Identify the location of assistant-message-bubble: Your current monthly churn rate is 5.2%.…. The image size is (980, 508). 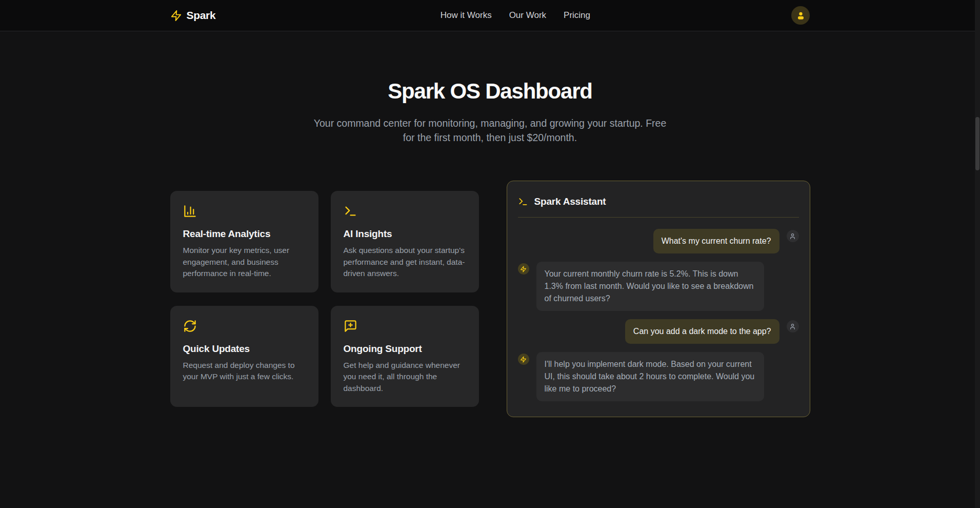
(650, 286).